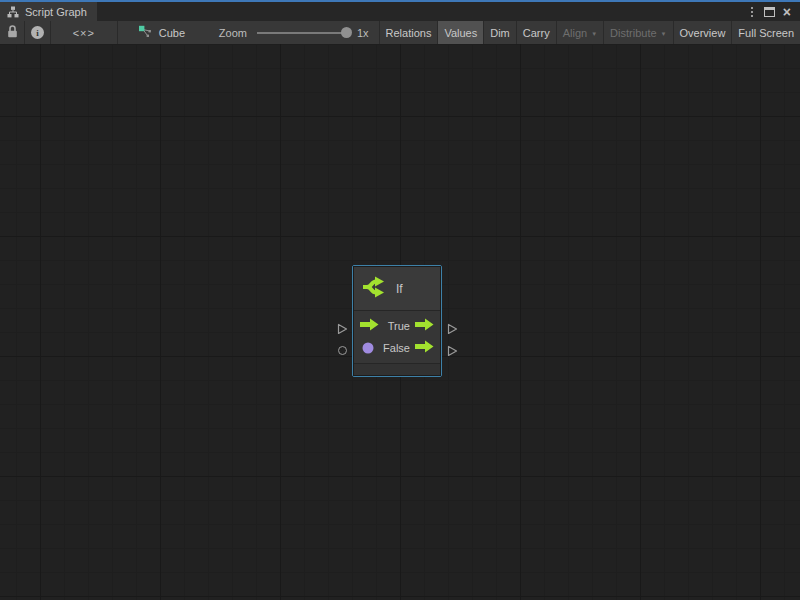 The width and height of the screenshot is (800, 600). I want to click on if-node-header: If, so click(397, 289).